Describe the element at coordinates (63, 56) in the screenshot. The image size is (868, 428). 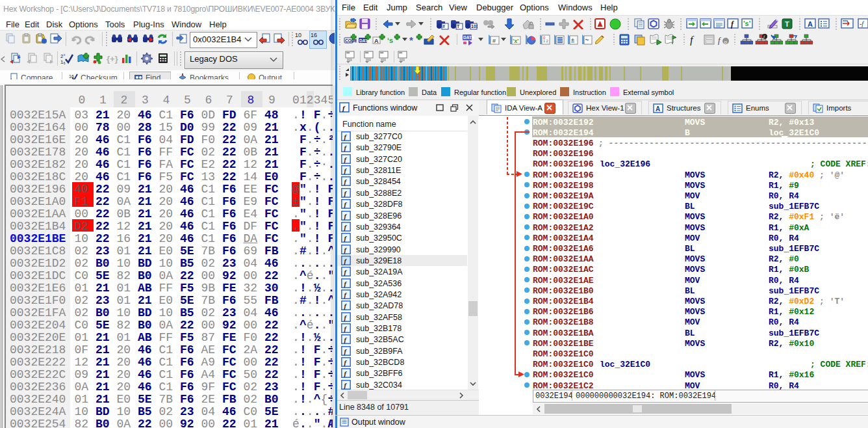
I see `svg-text: 2°` at that location.